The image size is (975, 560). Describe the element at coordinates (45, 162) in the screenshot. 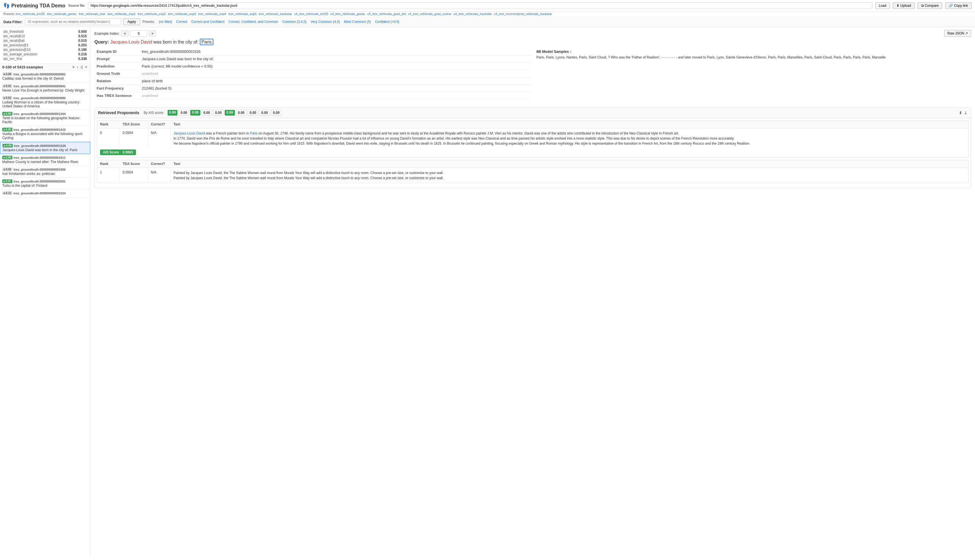

I see `example-text: Malheur County is named after: The Malhe…` at that location.